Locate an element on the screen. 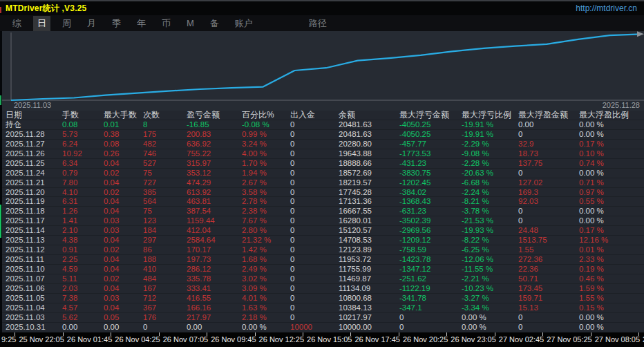  table-row: 2025.11.062.030.04167333.413.09 %011134.… is located at coordinates (322, 289).